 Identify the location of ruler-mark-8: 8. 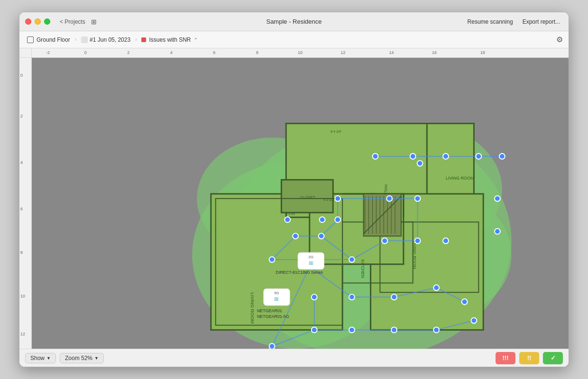
(257, 53).